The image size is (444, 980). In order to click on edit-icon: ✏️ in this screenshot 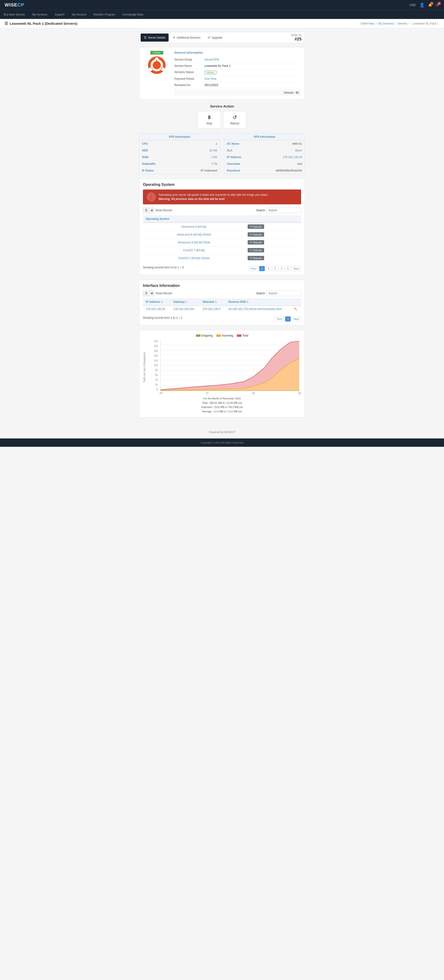, I will do `click(295, 309)`.